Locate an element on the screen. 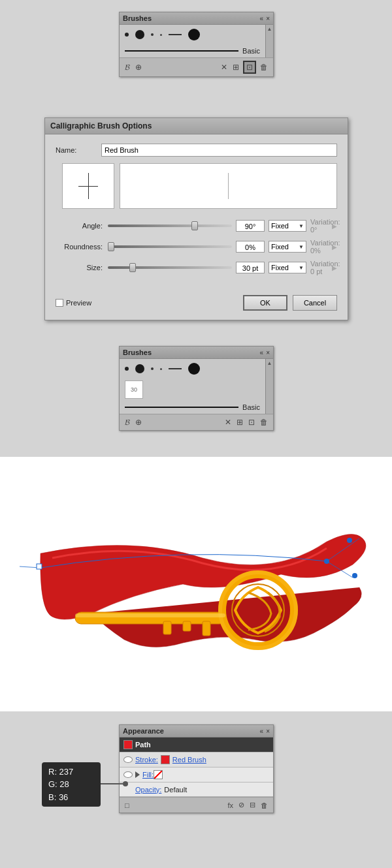 This screenshot has width=392, height=868. stroke-label: Stroke: is located at coordinates (146, 760).